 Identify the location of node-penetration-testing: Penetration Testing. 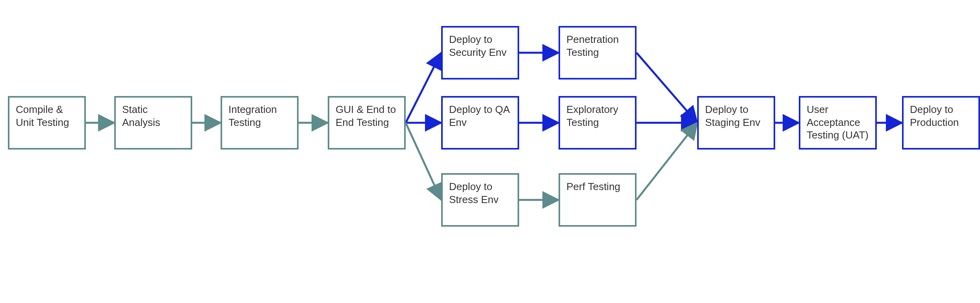
(598, 53).